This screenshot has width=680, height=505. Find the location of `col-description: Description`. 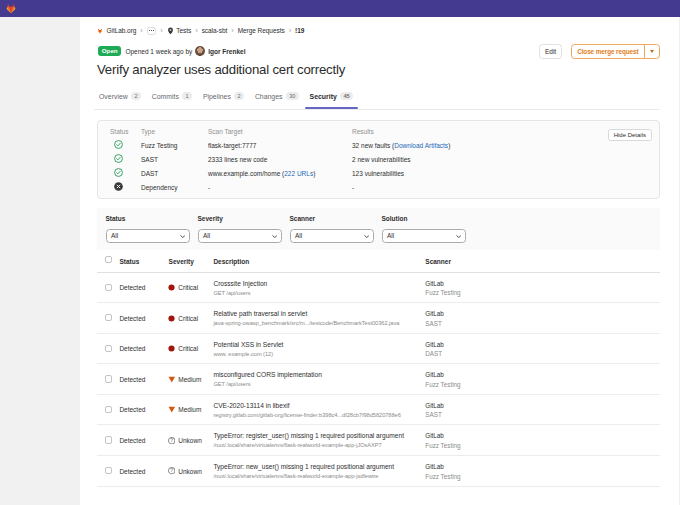

col-description: Description is located at coordinates (231, 262).